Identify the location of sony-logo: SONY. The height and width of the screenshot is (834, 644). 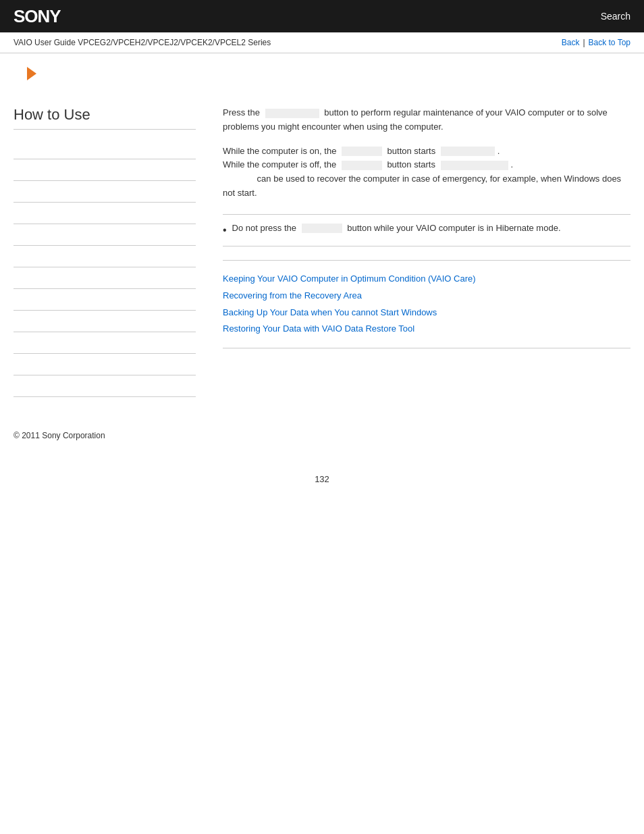
(37, 16).